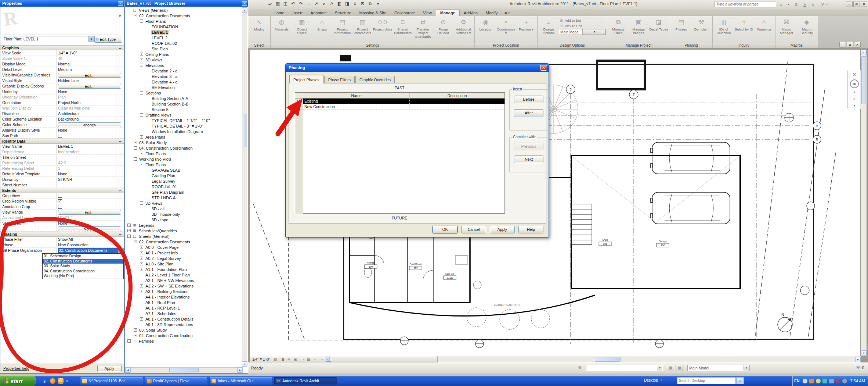 The image size is (868, 386). Describe the element at coordinates (805, 4) in the screenshot. I see `communication-center-icon: ◬` at that location.